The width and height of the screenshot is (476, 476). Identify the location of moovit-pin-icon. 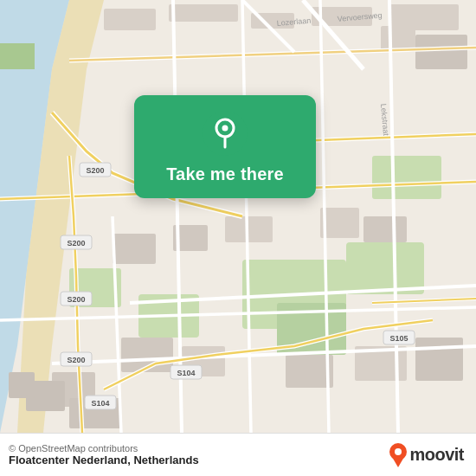
(398, 455).